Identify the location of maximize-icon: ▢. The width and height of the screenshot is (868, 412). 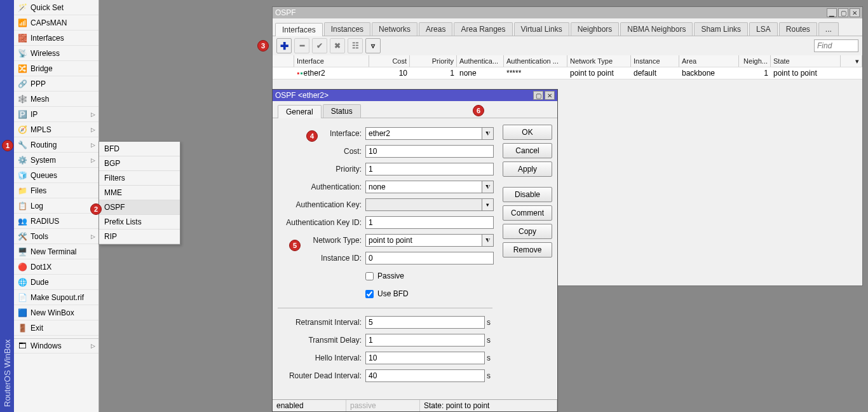
(843, 13).